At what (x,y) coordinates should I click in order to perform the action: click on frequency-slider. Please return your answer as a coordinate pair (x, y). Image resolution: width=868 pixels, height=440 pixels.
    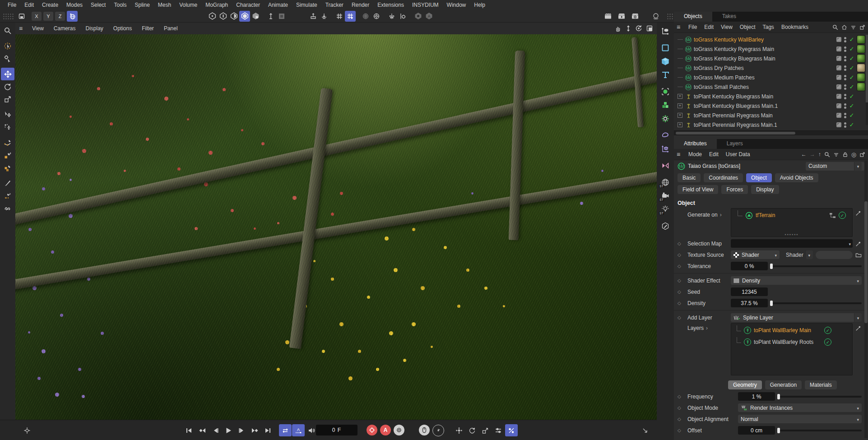
    Looking at the image, I should click on (820, 397).